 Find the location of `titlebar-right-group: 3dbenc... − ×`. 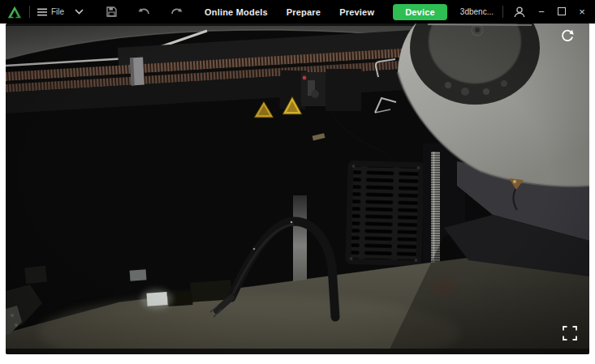

titlebar-right-group: 3dbenc... − × is located at coordinates (524, 11).